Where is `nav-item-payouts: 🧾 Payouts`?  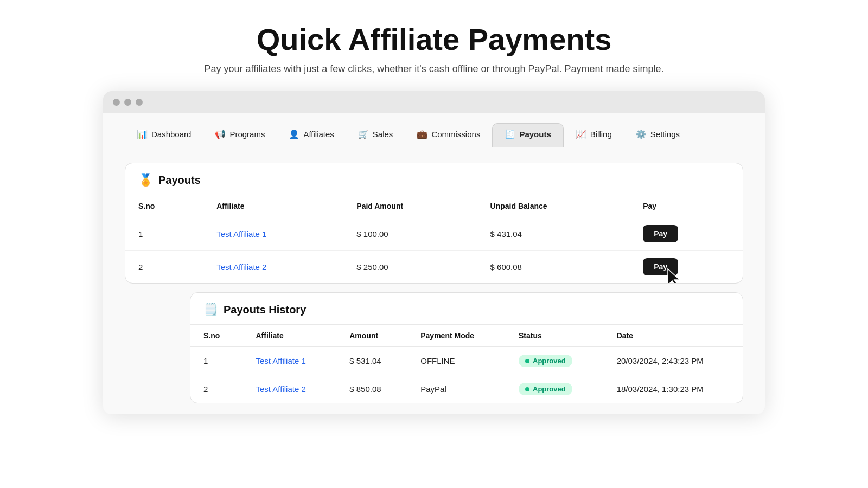
nav-item-payouts: 🧾 Payouts is located at coordinates (527, 135).